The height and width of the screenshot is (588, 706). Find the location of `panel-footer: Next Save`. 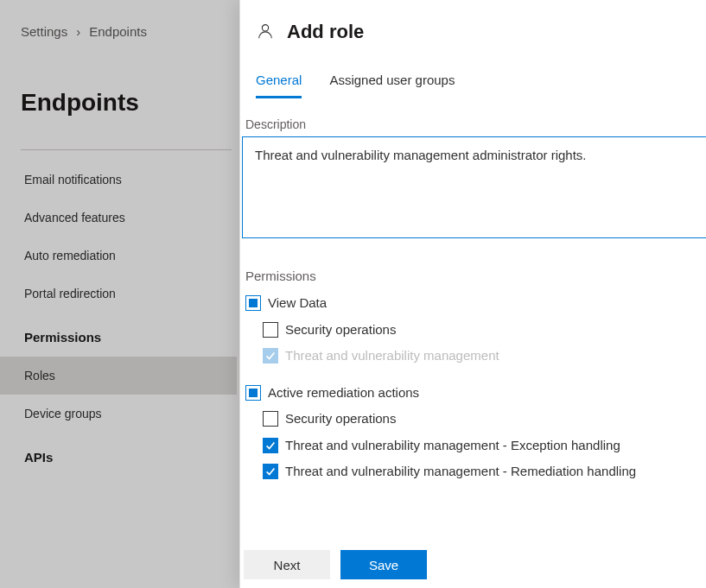

panel-footer: Next Save is located at coordinates (335, 565).